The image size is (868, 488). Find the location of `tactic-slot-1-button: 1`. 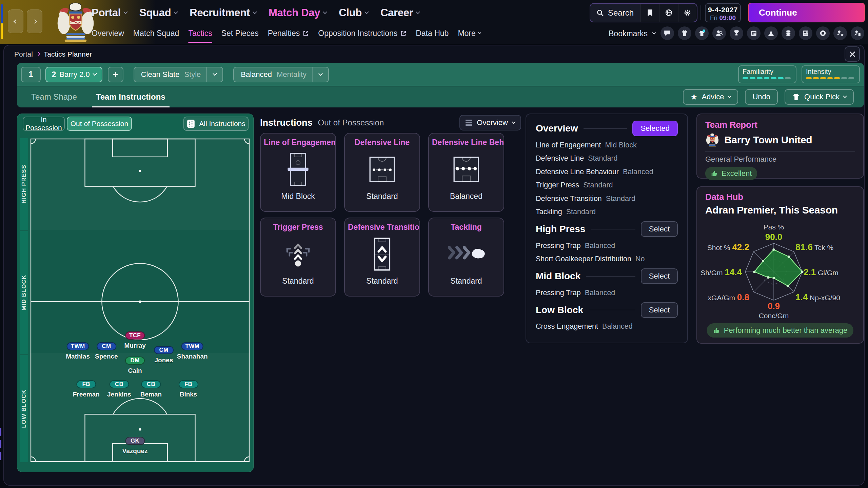

tactic-slot-1-button: 1 is located at coordinates (31, 75).